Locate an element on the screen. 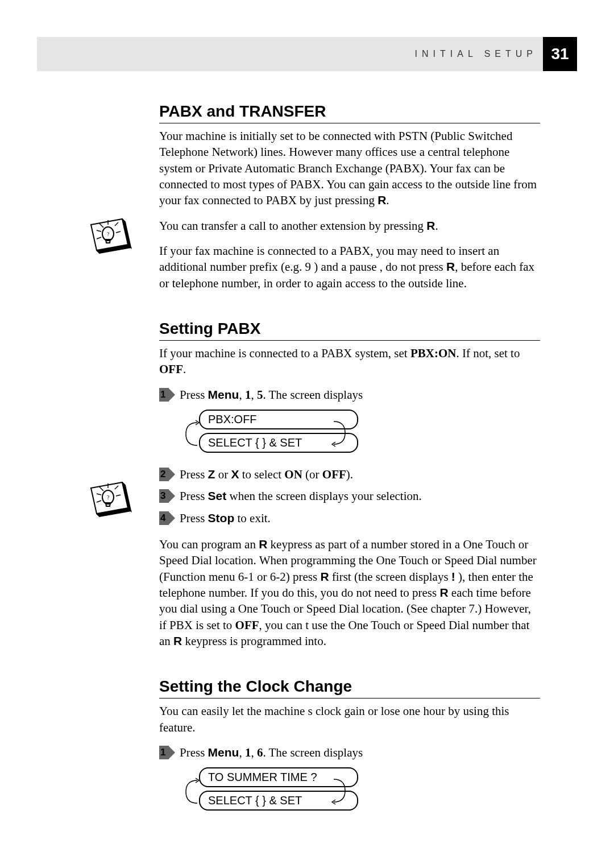  step-text: Press Set when the screen displays your … is located at coordinates (301, 496).